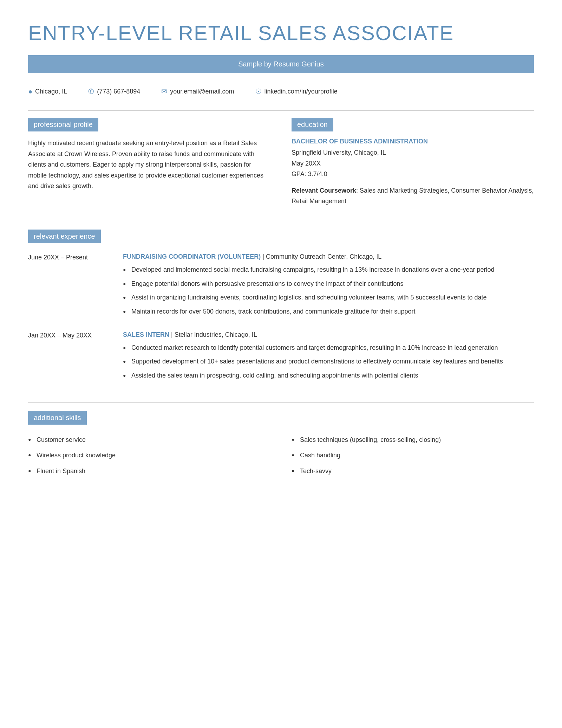  I want to click on list-item: Maintain records for over 500 donors, tr…, so click(328, 312).